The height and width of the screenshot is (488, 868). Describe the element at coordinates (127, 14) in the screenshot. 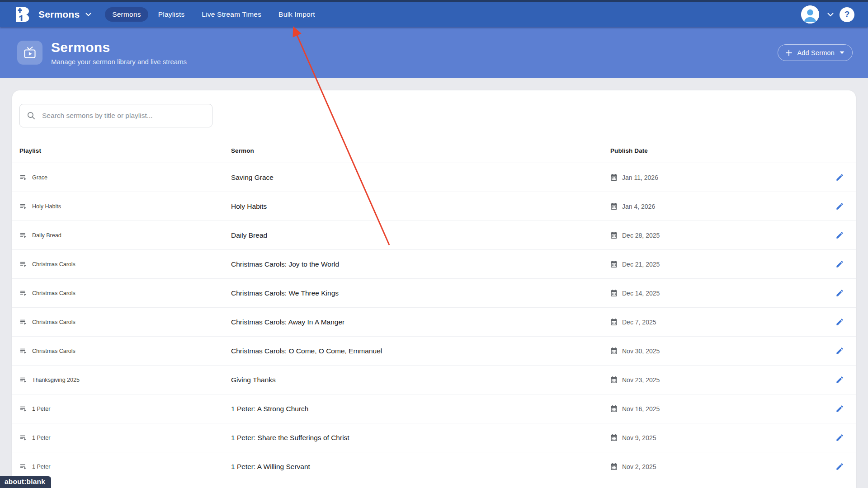

I see `nav-tab-sermons: Sermons` at that location.